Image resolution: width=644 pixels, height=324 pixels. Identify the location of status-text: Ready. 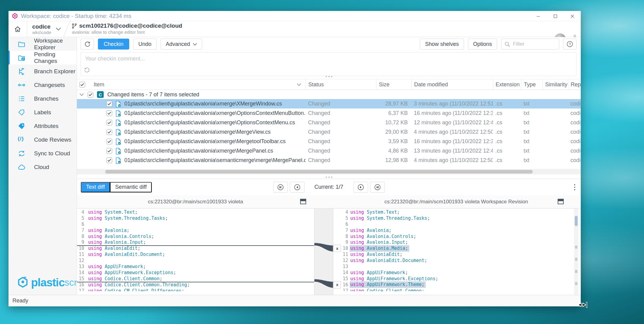
(20, 301).